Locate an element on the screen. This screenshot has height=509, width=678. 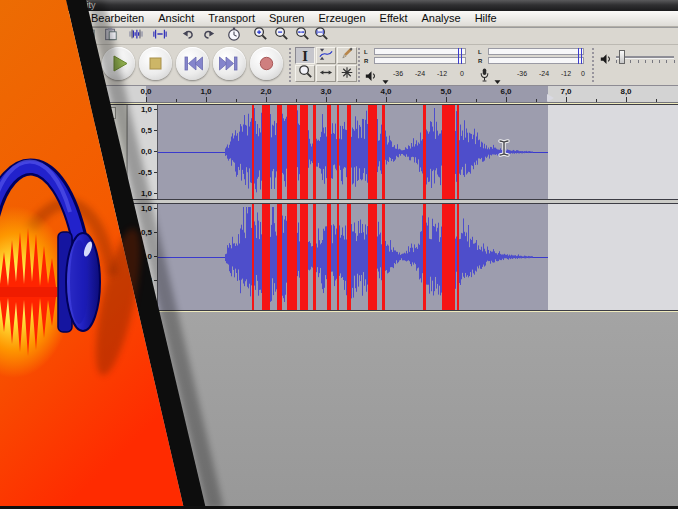
zoom-in-button is located at coordinates (260, 36).